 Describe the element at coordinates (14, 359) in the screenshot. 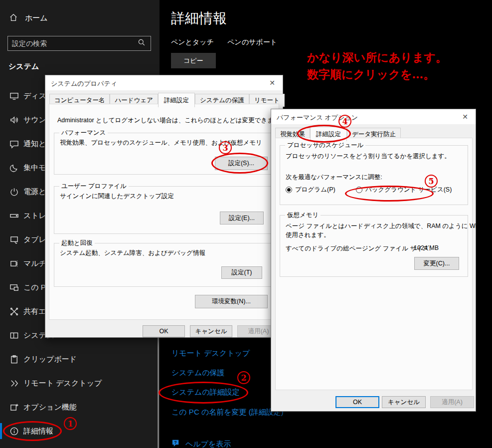

I see `clipboard-icon` at that location.